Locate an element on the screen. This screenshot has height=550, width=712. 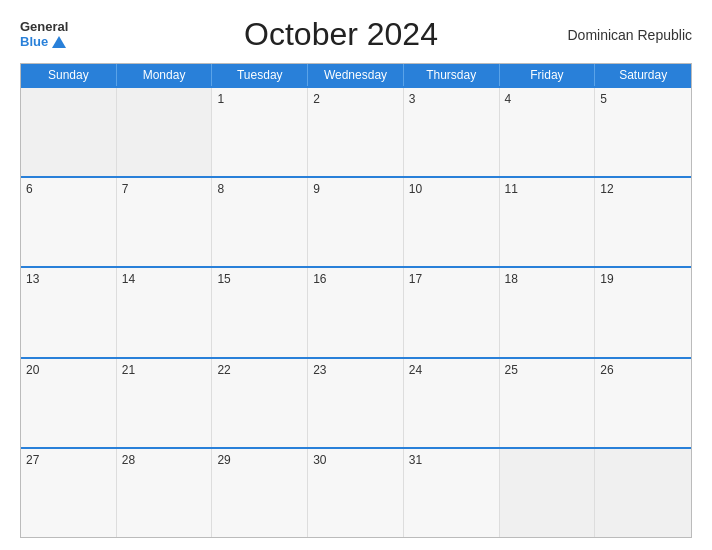
day-number: 29 is located at coordinates (260, 460).